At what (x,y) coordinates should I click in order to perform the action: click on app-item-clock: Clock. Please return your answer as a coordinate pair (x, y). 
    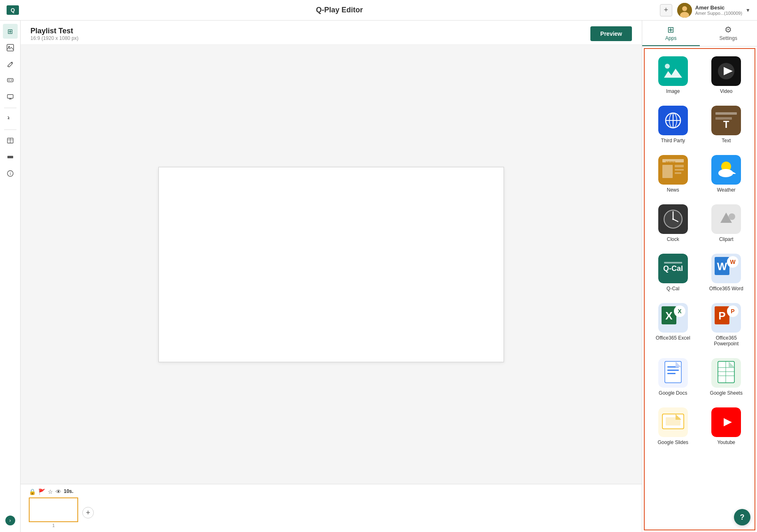
    Looking at the image, I should click on (673, 223).